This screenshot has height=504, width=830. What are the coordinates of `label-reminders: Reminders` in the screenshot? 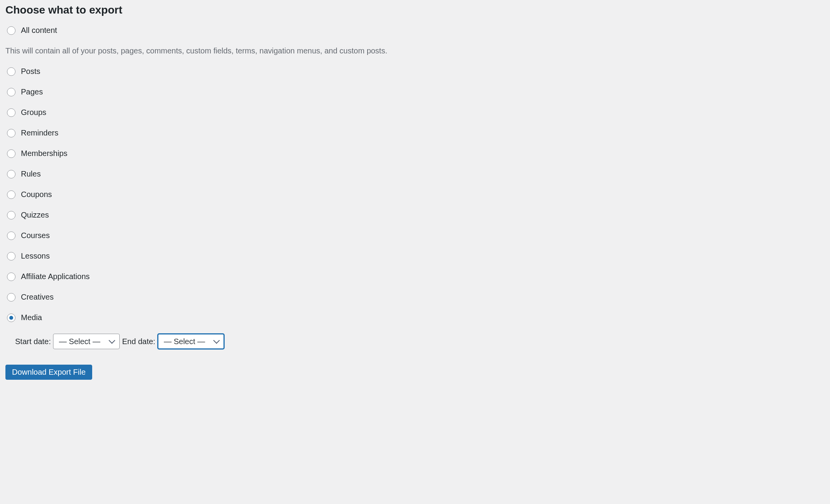 It's located at (40, 133).